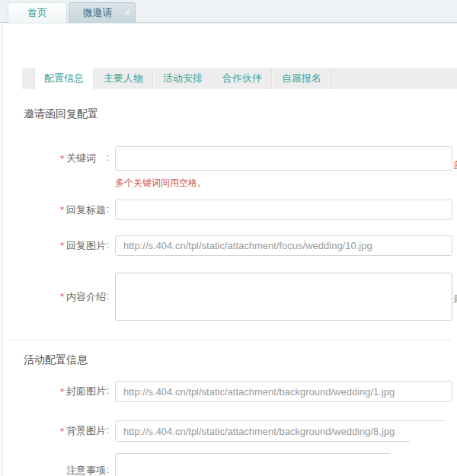  Describe the element at coordinates (102, 13) in the screenshot. I see `window-tab-label: 微邀请` at that location.